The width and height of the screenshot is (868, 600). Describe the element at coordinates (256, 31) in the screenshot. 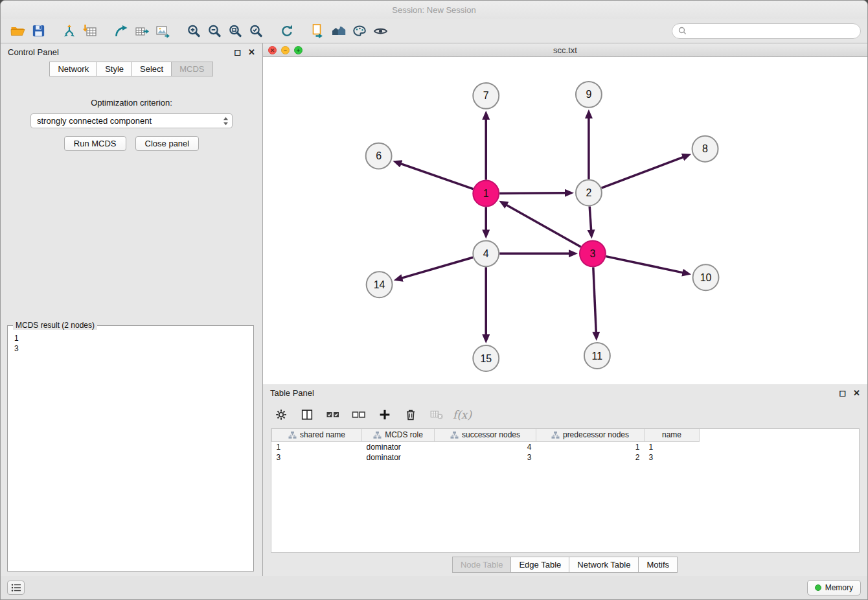

I see `zoom-selected-button` at that location.